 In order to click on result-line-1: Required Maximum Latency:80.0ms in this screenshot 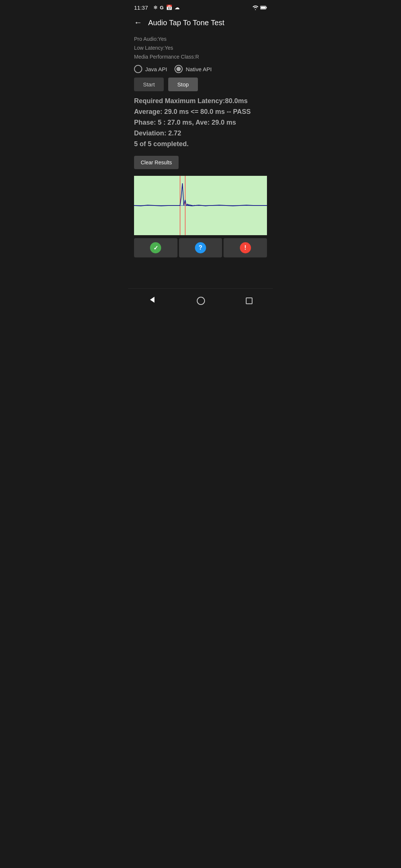, I will do `click(200, 101)`.